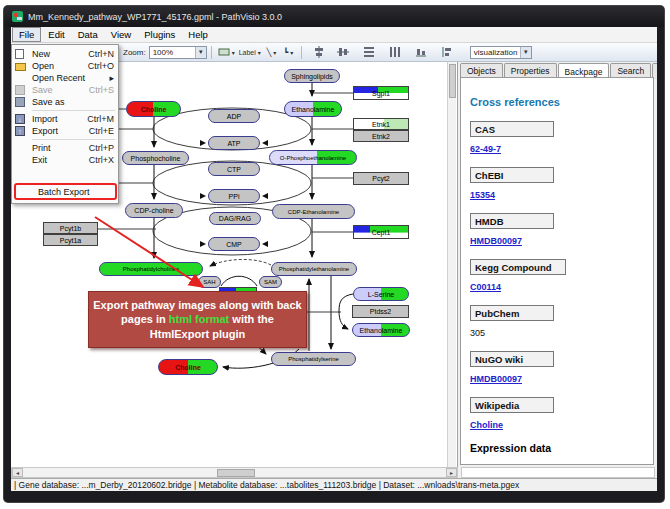 Image resolution: width=670 pixels, height=509 pixels. What do you see at coordinates (562, 230) in the screenshot?
I see `xref-section: HMDB HMDB00097` at bounding box center [562, 230].